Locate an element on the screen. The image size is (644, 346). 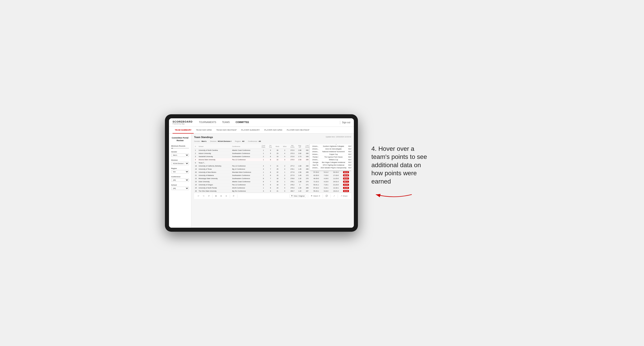
annotation-arrow is located at coordinates (394, 194).